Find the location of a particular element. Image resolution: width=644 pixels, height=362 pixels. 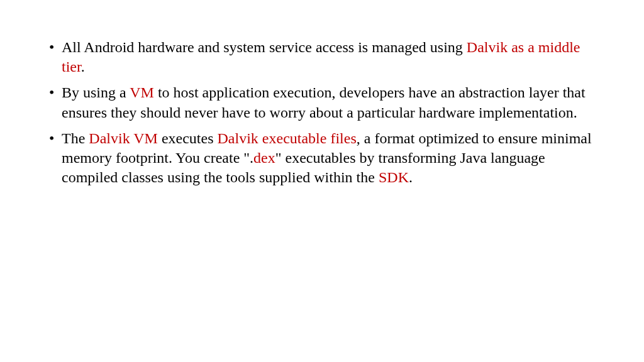

text-segment: The is located at coordinates (75, 138).